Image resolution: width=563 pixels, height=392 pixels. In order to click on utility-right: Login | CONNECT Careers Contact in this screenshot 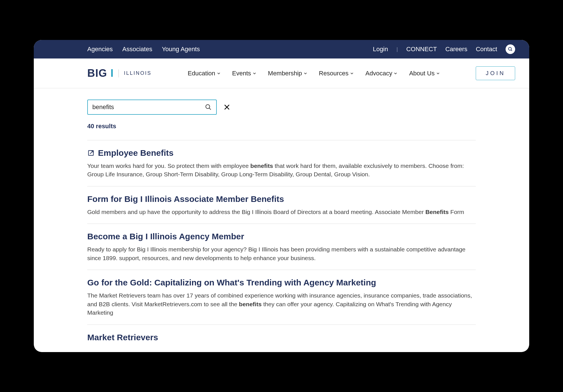, I will do `click(444, 49)`.